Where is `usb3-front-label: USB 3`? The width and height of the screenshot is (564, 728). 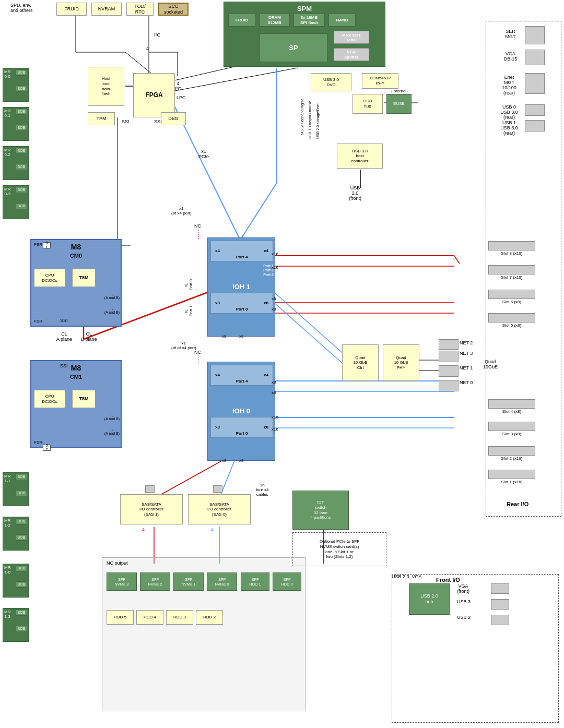 usb3-front-label: USB 3 is located at coordinates (464, 602).